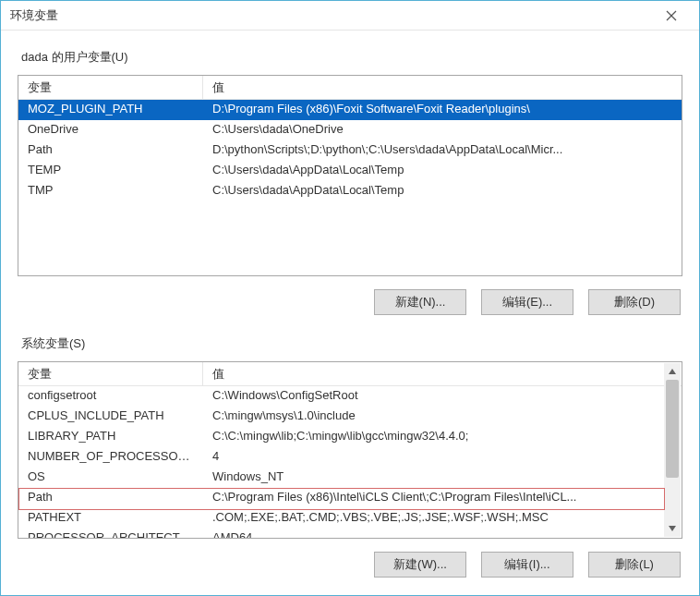 The height and width of the screenshot is (596, 700). What do you see at coordinates (442, 87) in the screenshot?
I see `user-col-val: 值` at bounding box center [442, 87].